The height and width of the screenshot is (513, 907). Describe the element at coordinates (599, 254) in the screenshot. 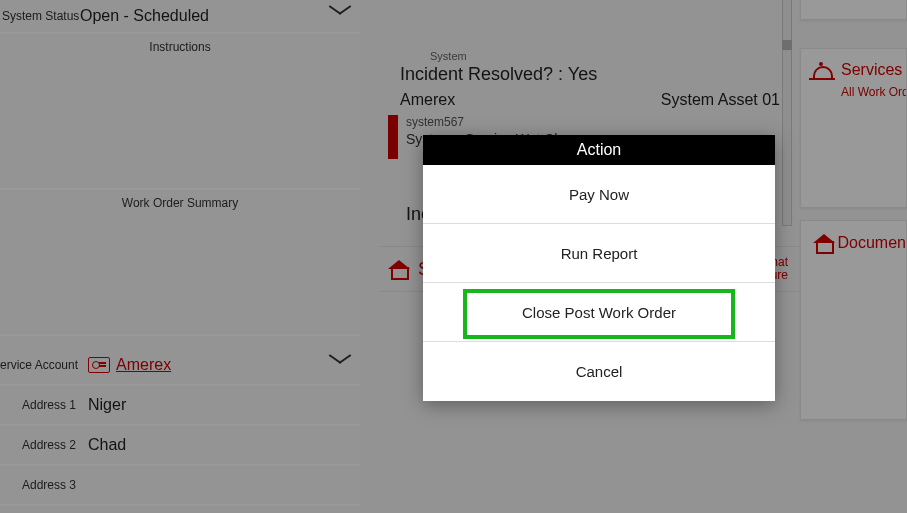

I see `action-run-report: Run Report` at that location.